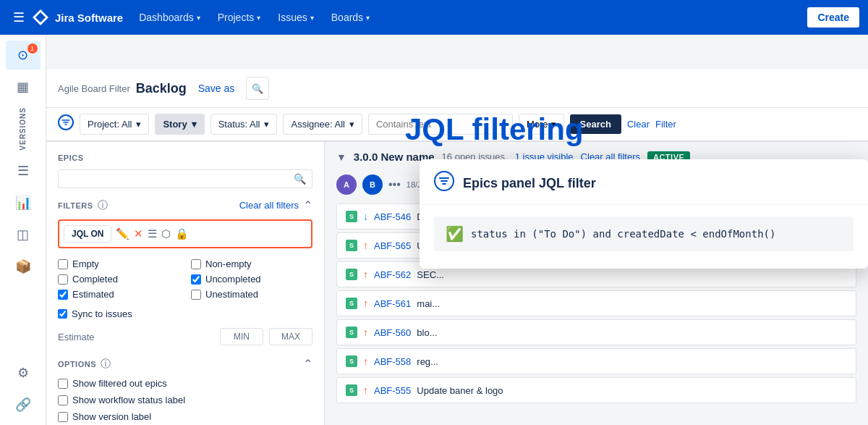 This screenshot has height=425, width=868. What do you see at coordinates (258, 88) in the screenshot?
I see `toolbar-search-button: 🔍` at bounding box center [258, 88].